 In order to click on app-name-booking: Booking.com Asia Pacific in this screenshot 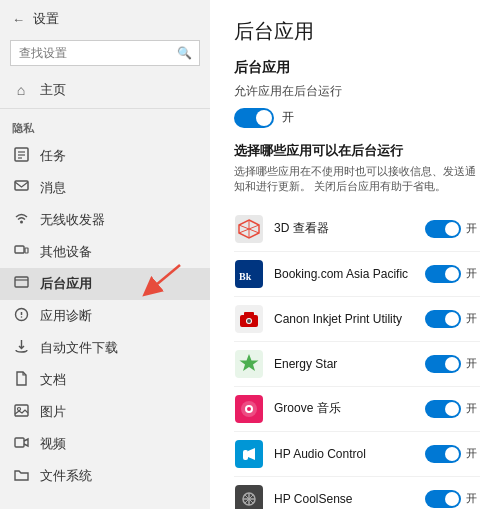, I will do `click(344, 274)`.